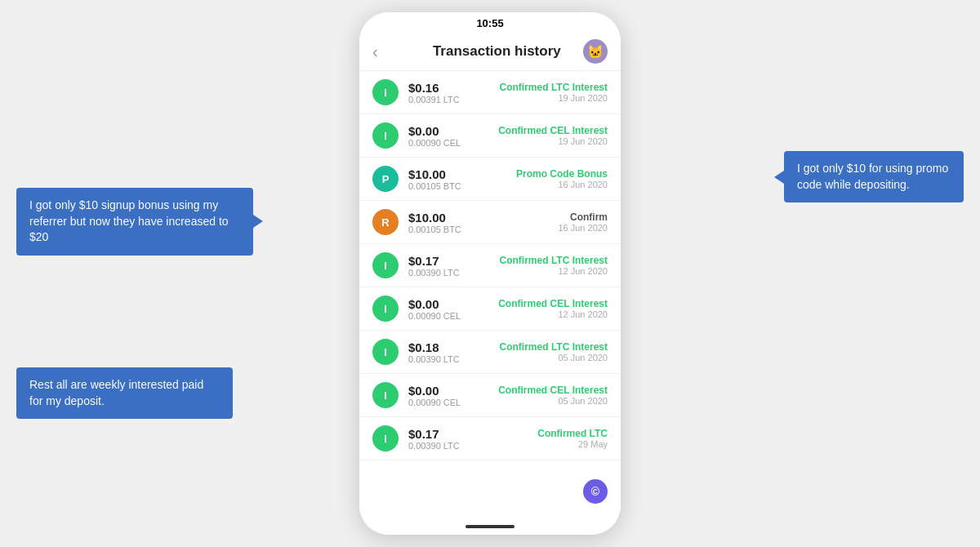 The height and width of the screenshot is (547, 980). I want to click on table-row: I $0.16 0.00391 LTC Confirmed LTC Intere…, so click(490, 93).